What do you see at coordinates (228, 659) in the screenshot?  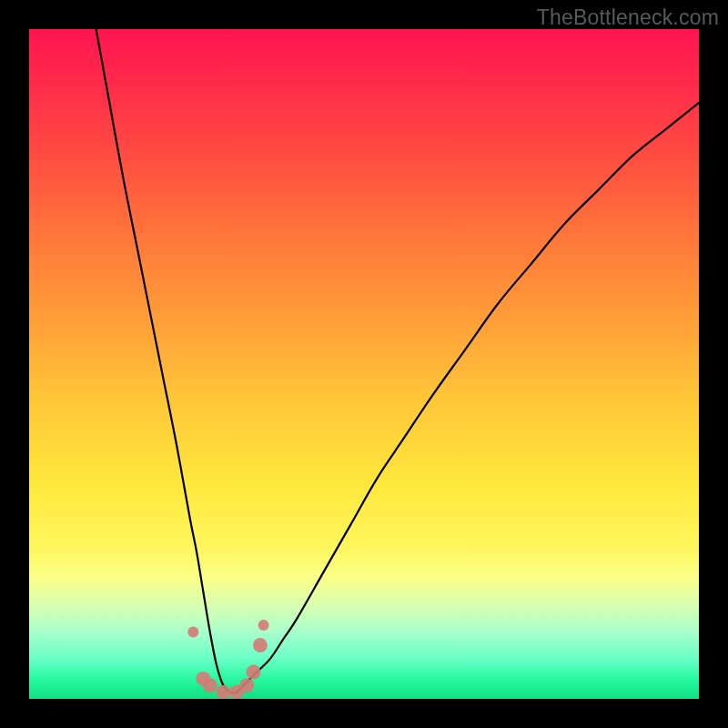 I see `curve-markers` at bounding box center [228, 659].